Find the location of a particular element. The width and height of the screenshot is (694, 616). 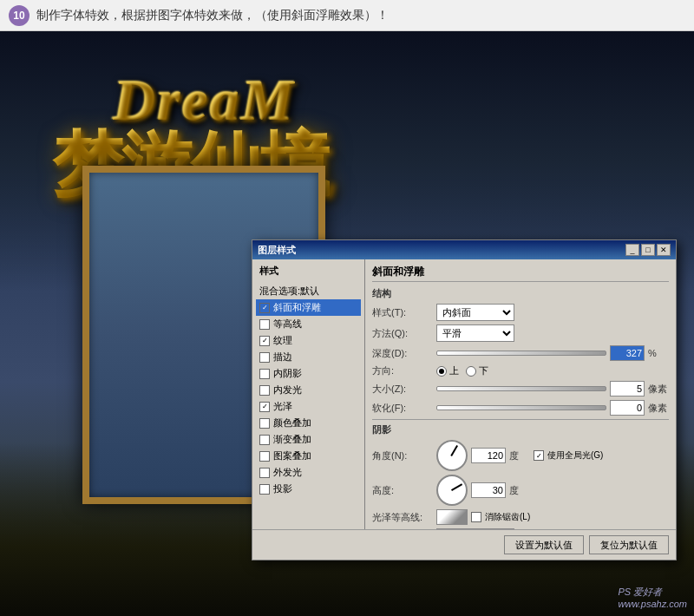

direction-row: 方向: 上 下 is located at coordinates (520, 371).